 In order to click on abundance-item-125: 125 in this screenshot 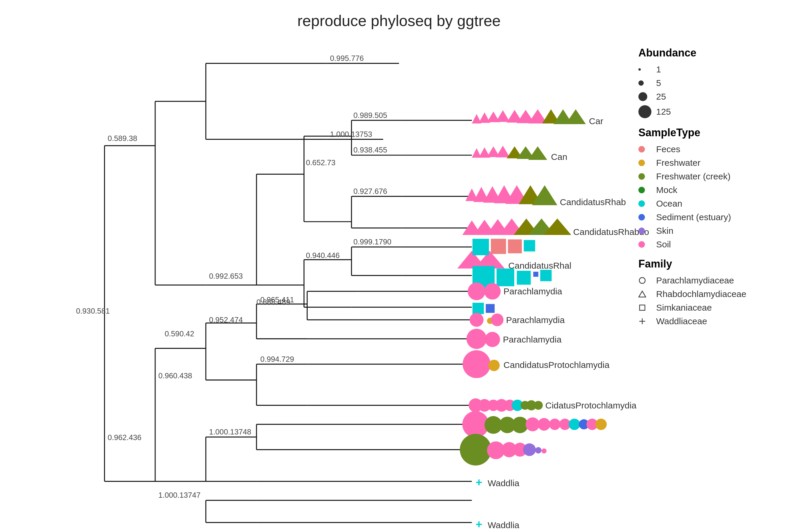, I will do `click(715, 112)`.